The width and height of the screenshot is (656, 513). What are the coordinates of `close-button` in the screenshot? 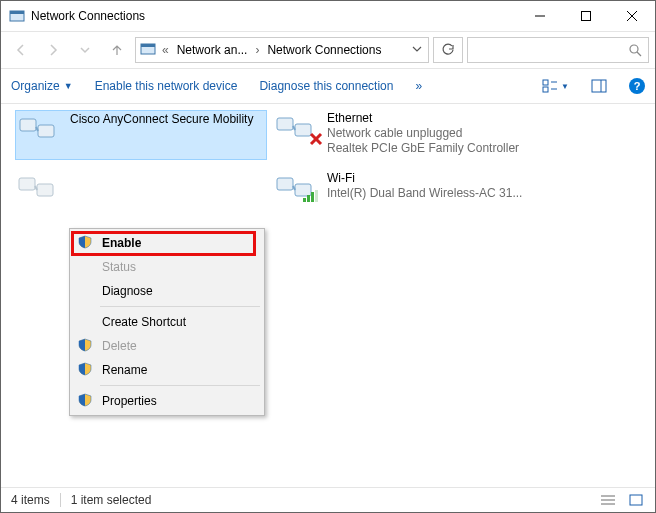 It's located at (632, 16).